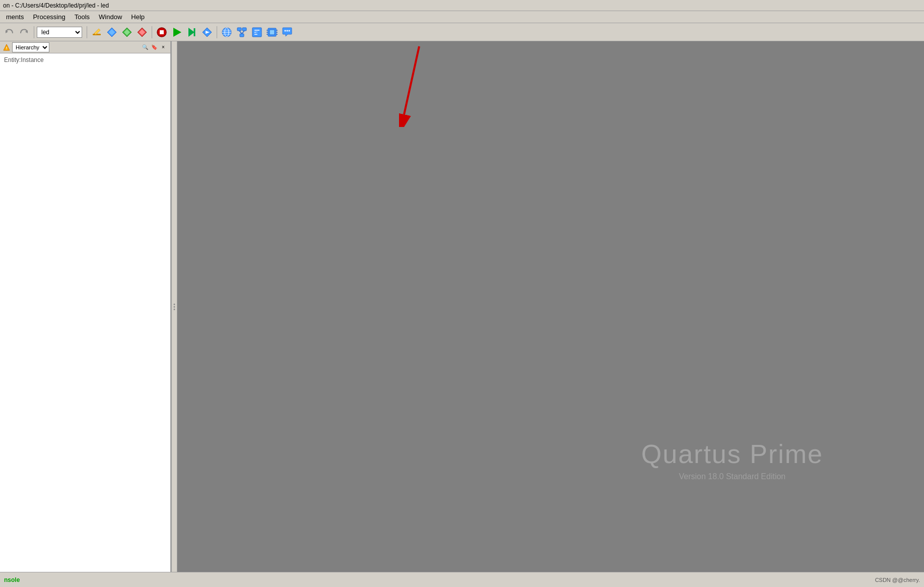 The image size is (924, 587). Describe the element at coordinates (145, 47) in the screenshot. I see `panel-search-btn: 🔍` at that location.